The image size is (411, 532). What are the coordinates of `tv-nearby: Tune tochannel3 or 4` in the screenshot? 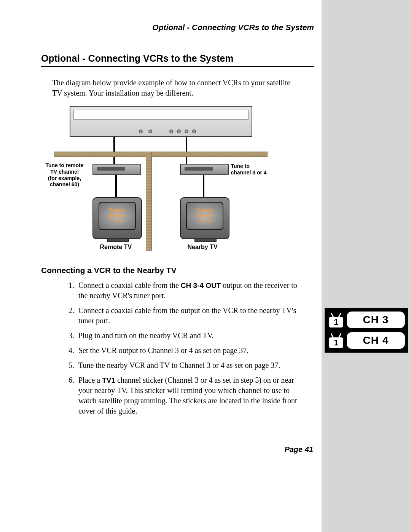 It's located at (205, 218).